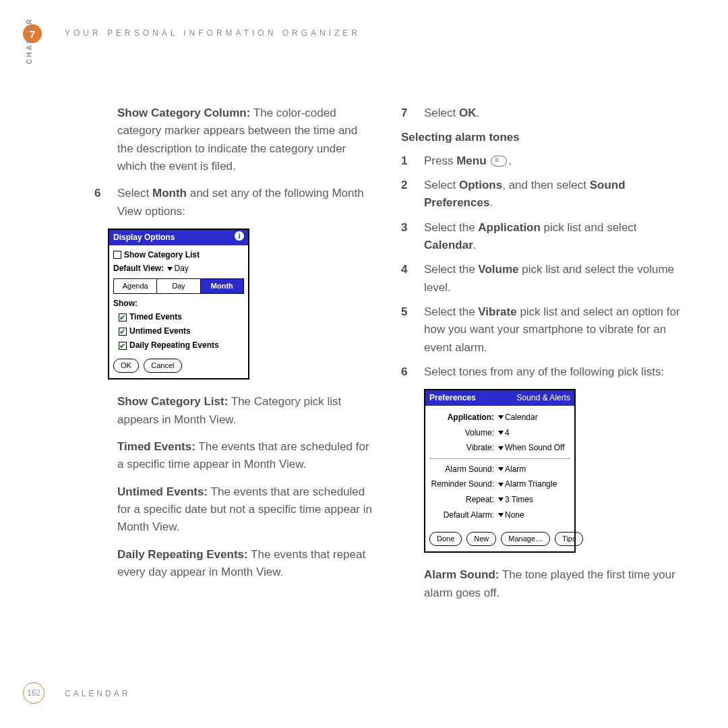 The width and height of the screenshot is (728, 728). What do you see at coordinates (471, 160) in the screenshot?
I see `s1-bold: Menu` at bounding box center [471, 160].